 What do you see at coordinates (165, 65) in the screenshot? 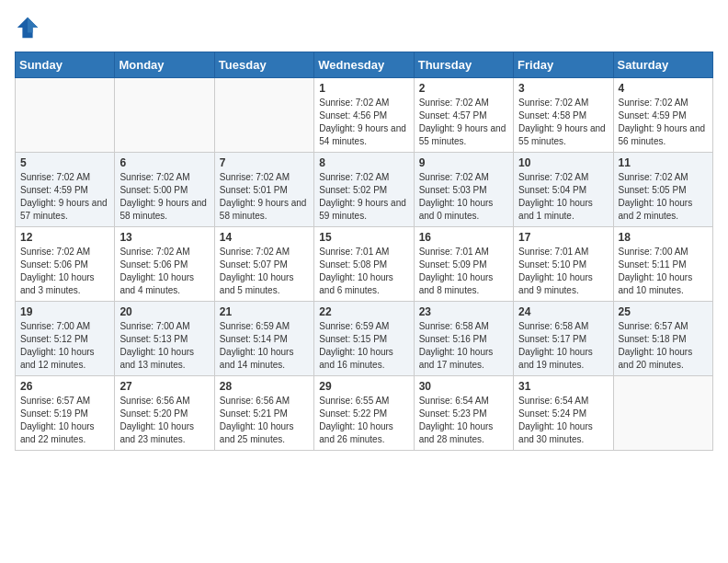
I see `weekday-header: Monday` at bounding box center [165, 65].